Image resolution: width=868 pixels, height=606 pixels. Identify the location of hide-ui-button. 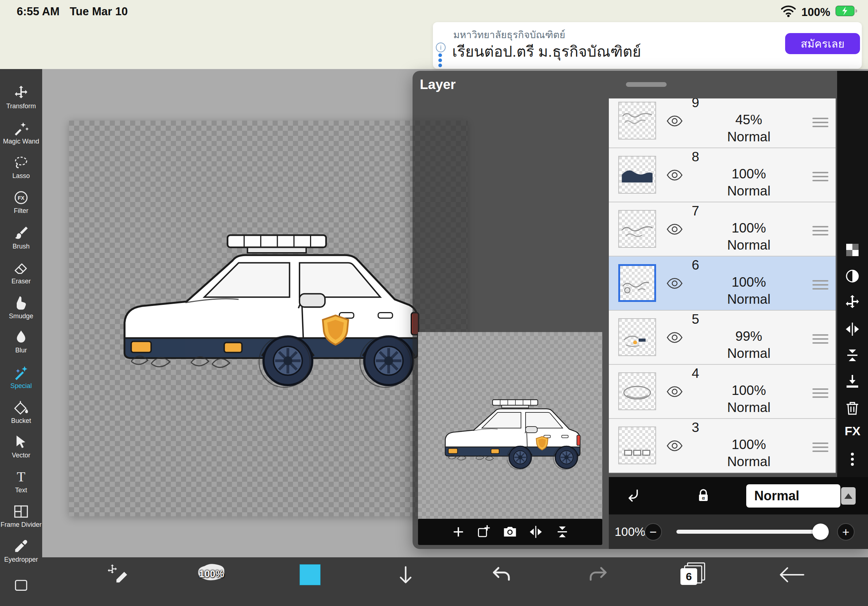
(406, 575).